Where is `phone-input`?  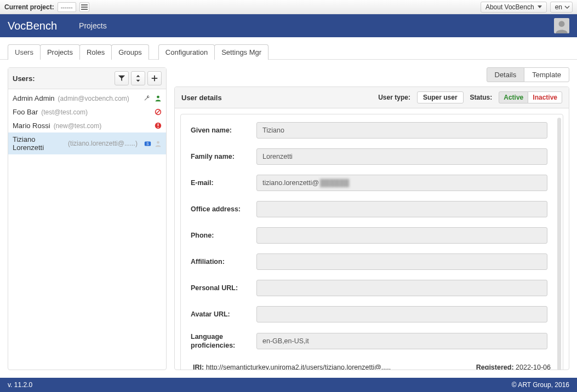
phone-input is located at coordinates (402, 235).